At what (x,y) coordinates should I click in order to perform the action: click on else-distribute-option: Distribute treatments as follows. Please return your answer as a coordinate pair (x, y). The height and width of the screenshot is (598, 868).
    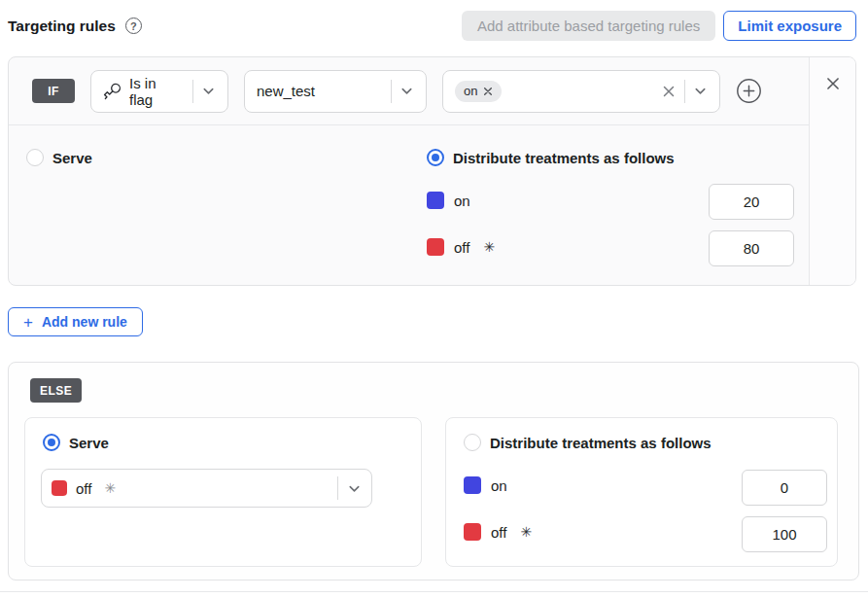
    Looking at the image, I should click on (587, 442).